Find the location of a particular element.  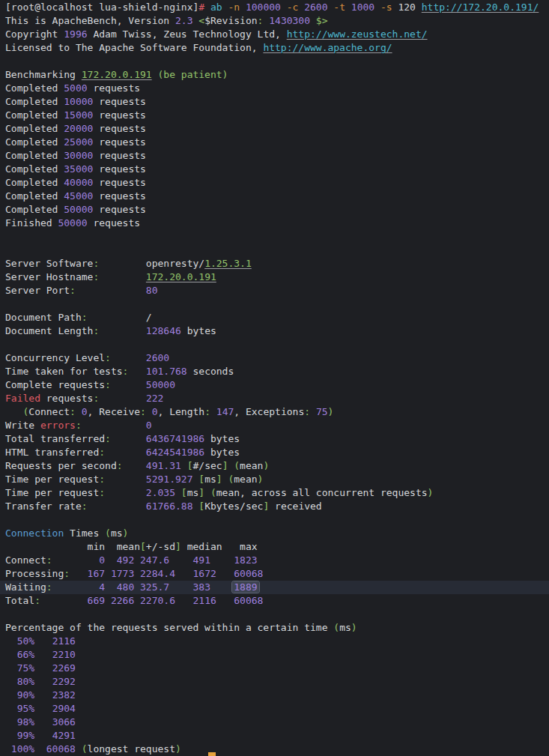

terminal-line: Requests per second: 491.31 [#/sec] (mea… is located at coordinates (277, 466).